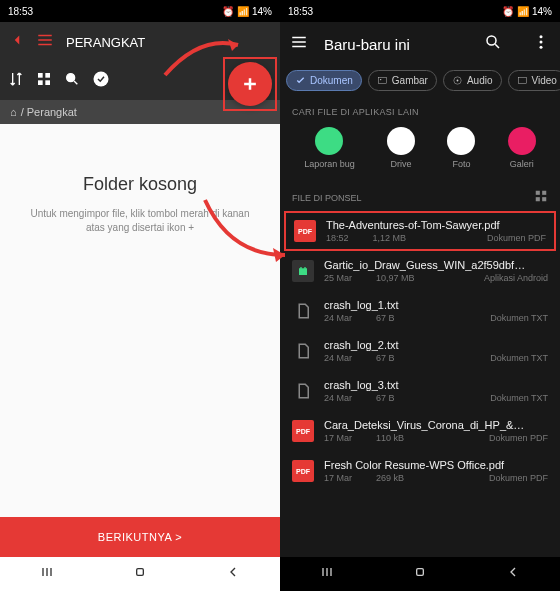 This screenshot has height=591, width=560. I want to click on app-list: Laporan bugDriveFotoGaleri, so click(420, 150).